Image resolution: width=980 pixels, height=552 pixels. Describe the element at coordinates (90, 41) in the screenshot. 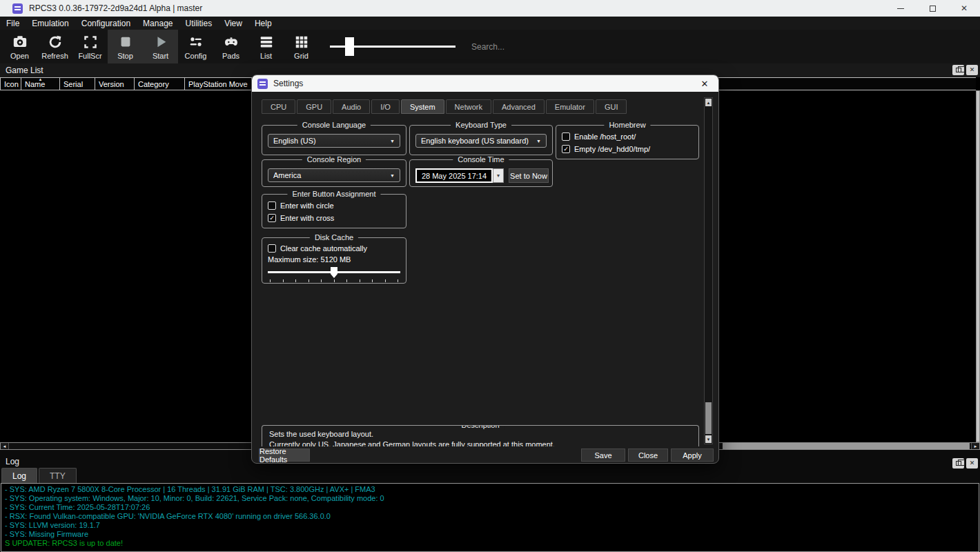

I see `fullscreen-icon` at that location.